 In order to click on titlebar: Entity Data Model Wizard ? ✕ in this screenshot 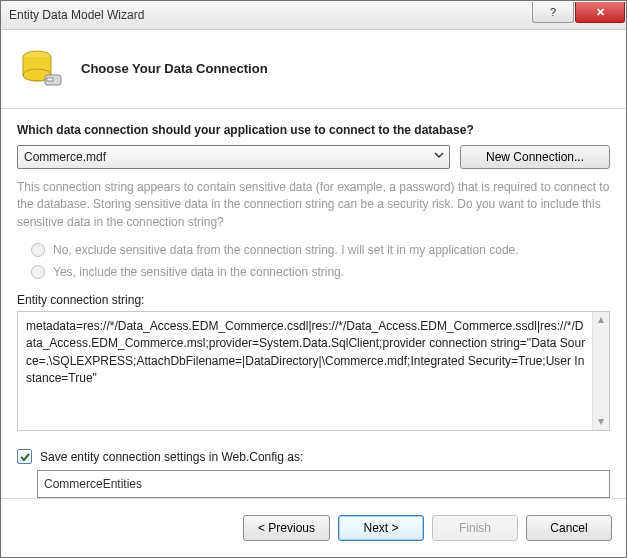, I will do `click(314, 16)`.